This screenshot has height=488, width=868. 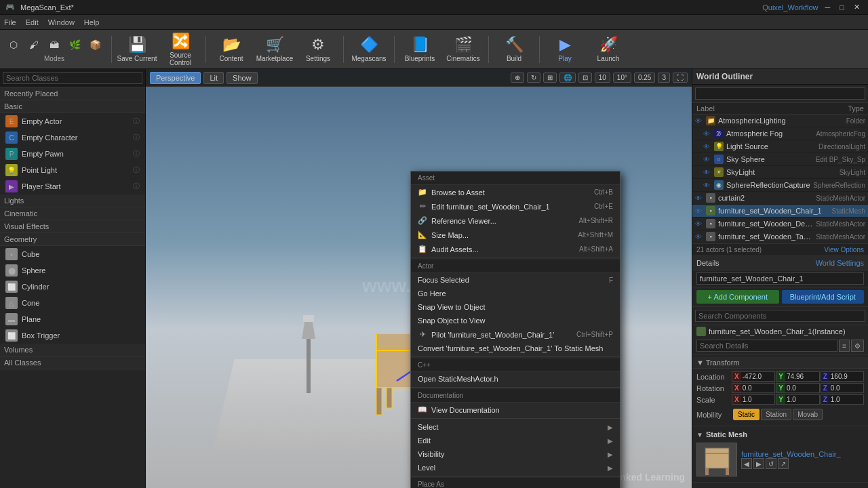 What do you see at coordinates (780, 160) in the screenshot?
I see `outliner-item-sky-sphere: 👁 ○ Sky Sphere Edit BP_Sky_Sp` at bounding box center [780, 160].